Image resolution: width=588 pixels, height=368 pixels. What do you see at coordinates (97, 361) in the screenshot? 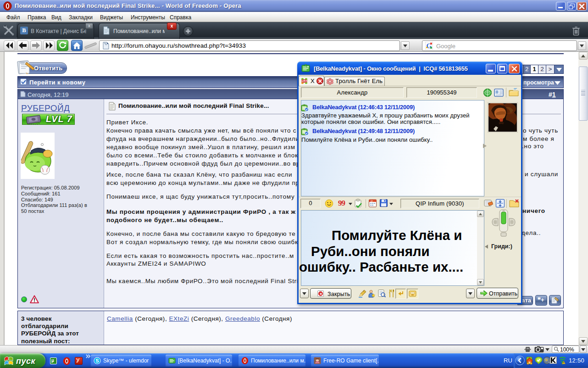
I see `svg-text: S` at bounding box center [97, 361].